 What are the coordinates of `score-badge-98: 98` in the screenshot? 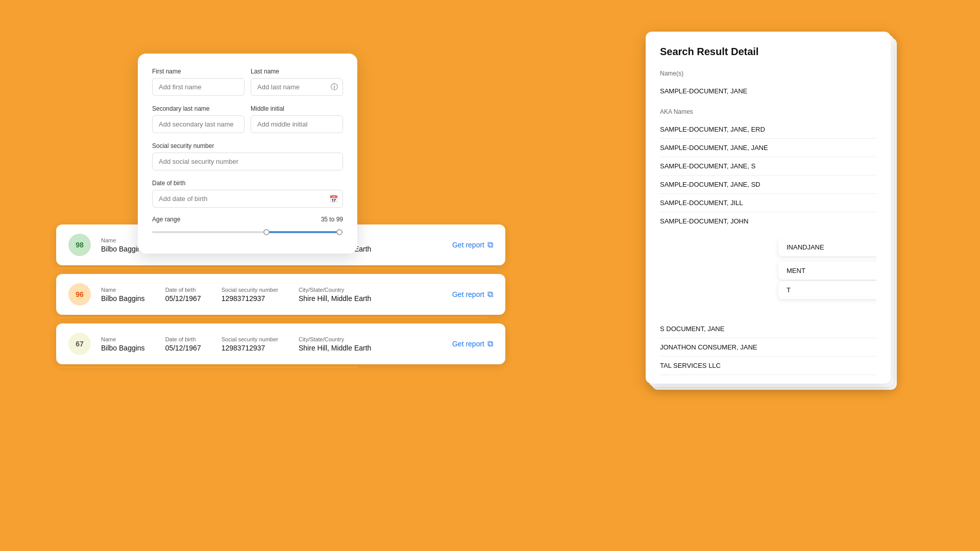 It's located at (80, 245).